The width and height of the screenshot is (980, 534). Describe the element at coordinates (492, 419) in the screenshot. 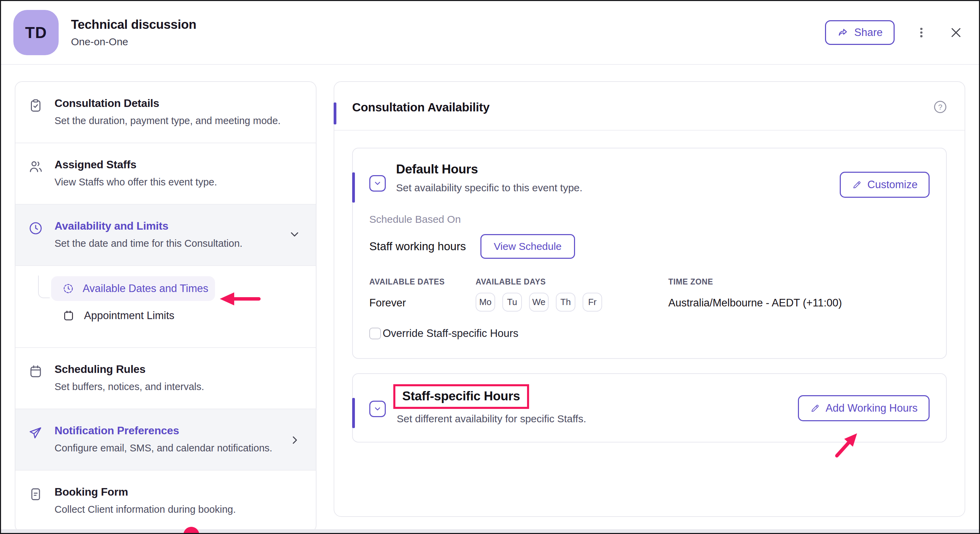

I see `staff-specific-hours-description: Set different availability for specific …` at that location.